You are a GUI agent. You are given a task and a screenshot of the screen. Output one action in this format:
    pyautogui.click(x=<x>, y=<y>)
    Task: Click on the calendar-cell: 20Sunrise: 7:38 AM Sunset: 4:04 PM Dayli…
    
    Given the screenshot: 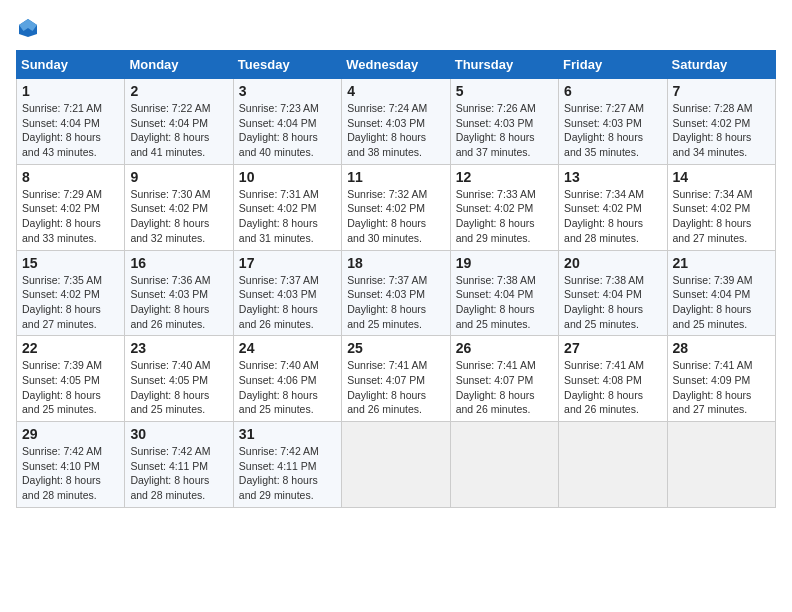 What is the action you would take?
    pyautogui.click(x=613, y=293)
    